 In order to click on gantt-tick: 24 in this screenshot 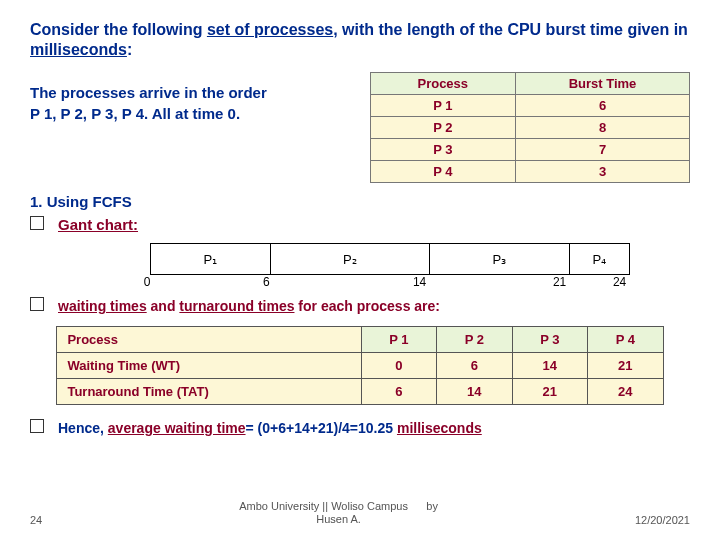, I will do `click(600, 282)`.